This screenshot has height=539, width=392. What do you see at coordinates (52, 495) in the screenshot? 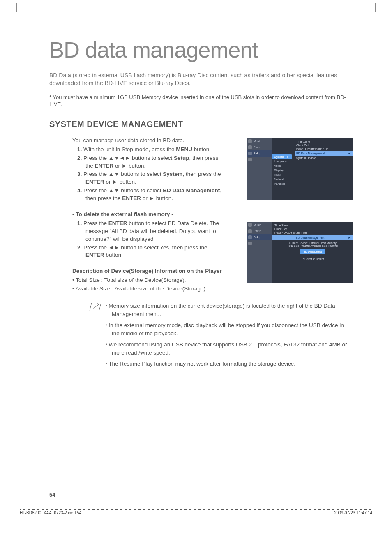
I see `page-number: 54` at bounding box center [52, 495].